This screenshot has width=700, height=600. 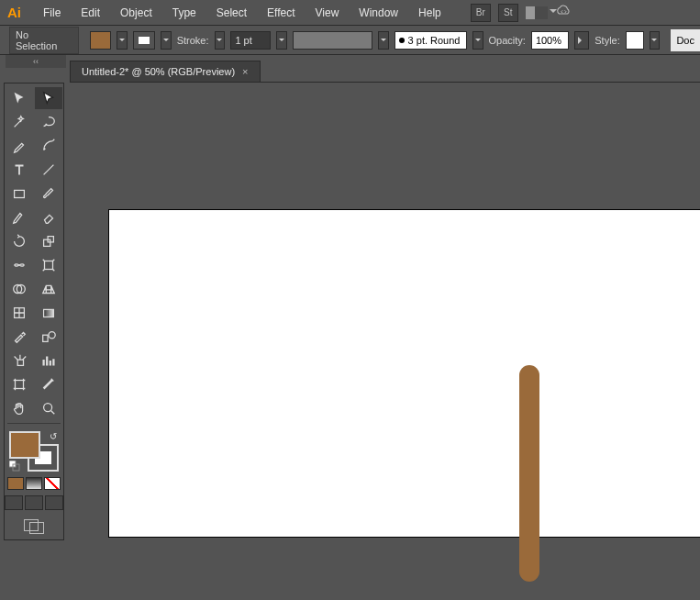 What do you see at coordinates (184, 13) in the screenshot?
I see `menu-type: Type` at bounding box center [184, 13].